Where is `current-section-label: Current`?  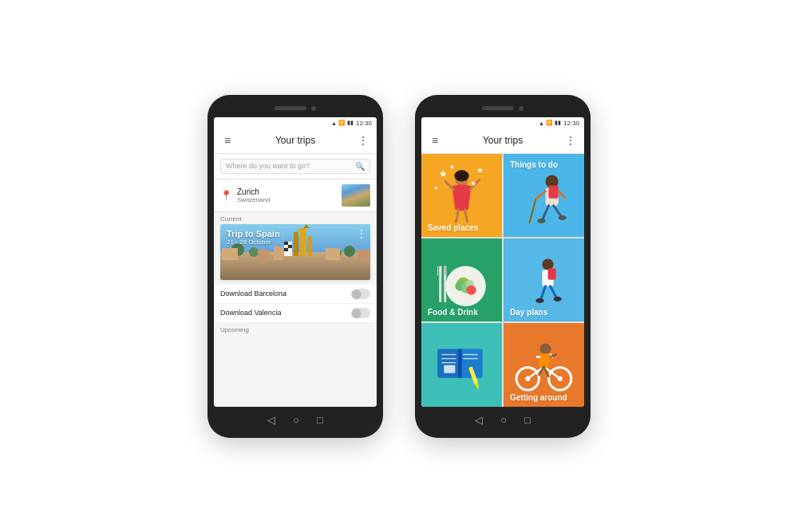 current-section-label: Current is located at coordinates (295, 219).